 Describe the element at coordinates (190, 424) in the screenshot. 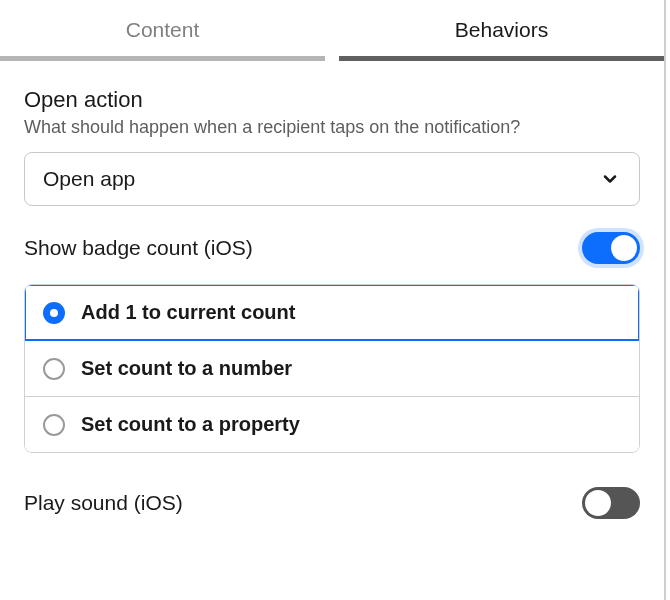

I see `badge-option-label: Set count to a property` at that location.